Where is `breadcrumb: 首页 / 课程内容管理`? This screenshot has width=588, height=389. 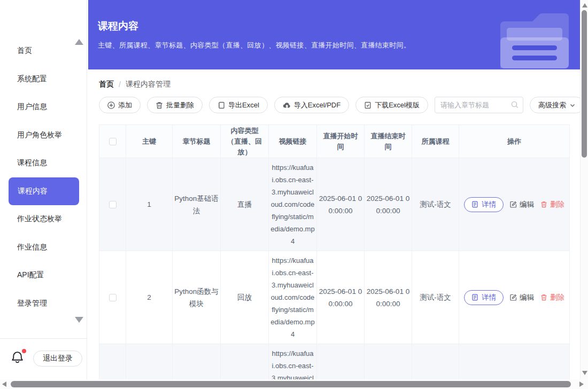
breadcrumb: 首页 / 课程内容管理 is located at coordinates (135, 84).